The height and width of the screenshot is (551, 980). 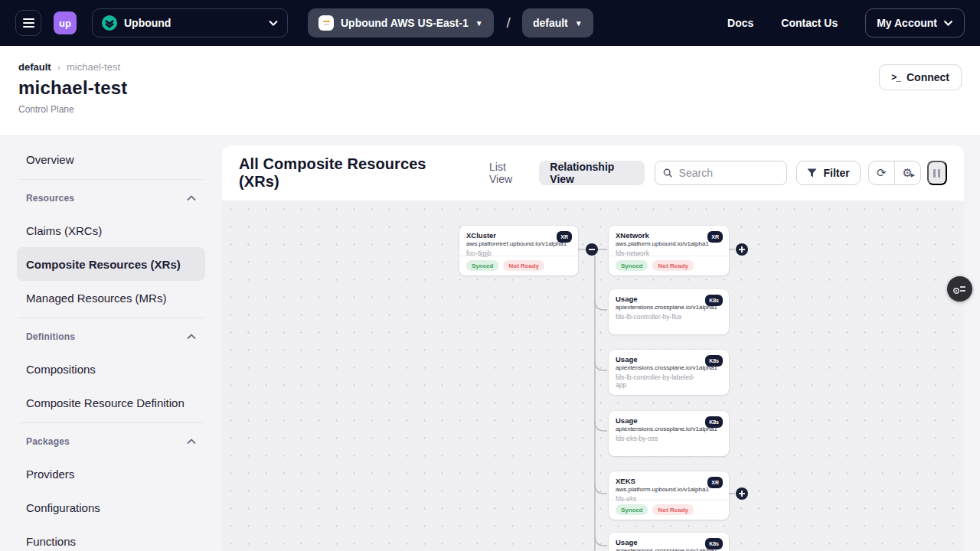 What do you see at coordinates (836, 173) in the screenshot?
I see `filter-label: Filter` at bounding box center [836, 173].